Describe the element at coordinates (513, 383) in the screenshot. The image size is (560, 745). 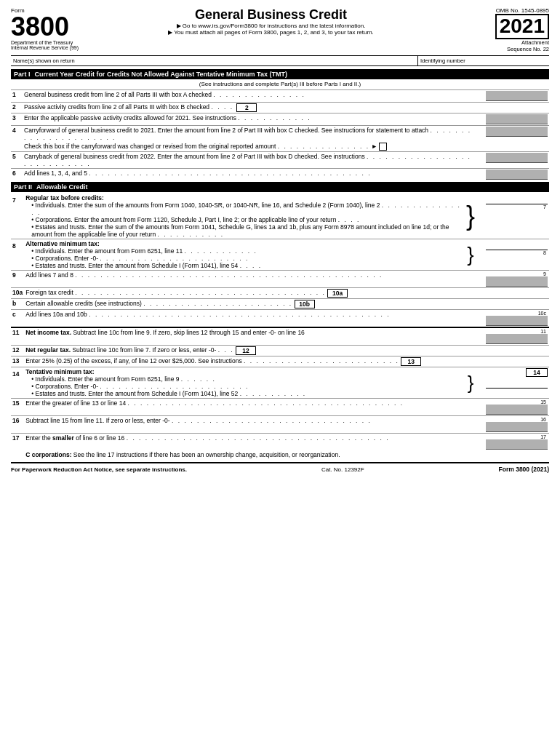
I see `line-14-result: 14` at that location.